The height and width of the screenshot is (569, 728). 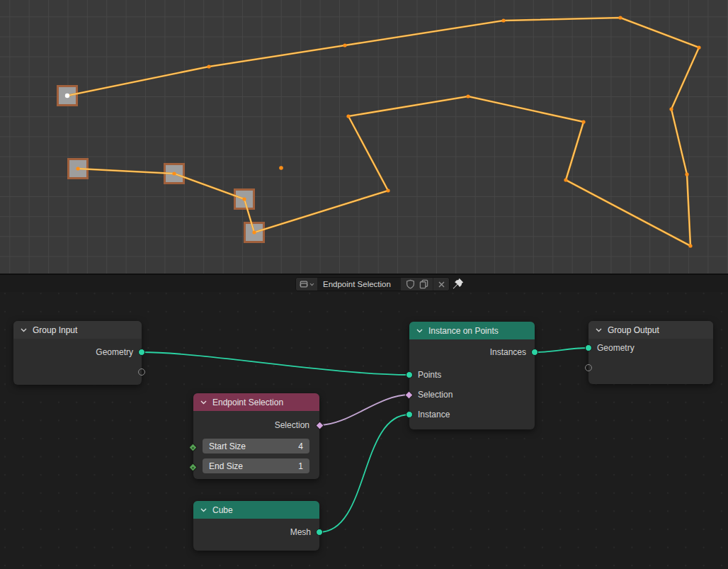 What do you see at coordinates (256, 510) in the screenshot?
I see `node-header: Cube` at bounding box center [256, 510].